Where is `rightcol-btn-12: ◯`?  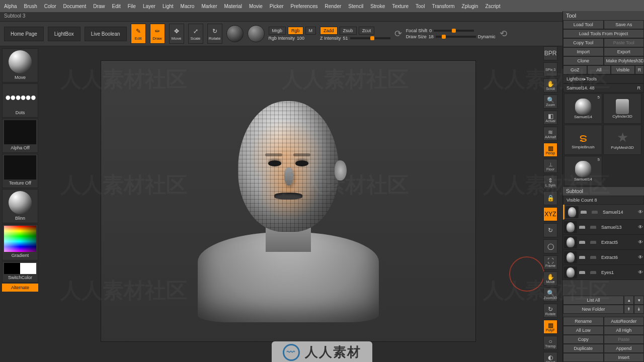 rightcol-btn-12: ◯ is located at coordinates (550, 246).